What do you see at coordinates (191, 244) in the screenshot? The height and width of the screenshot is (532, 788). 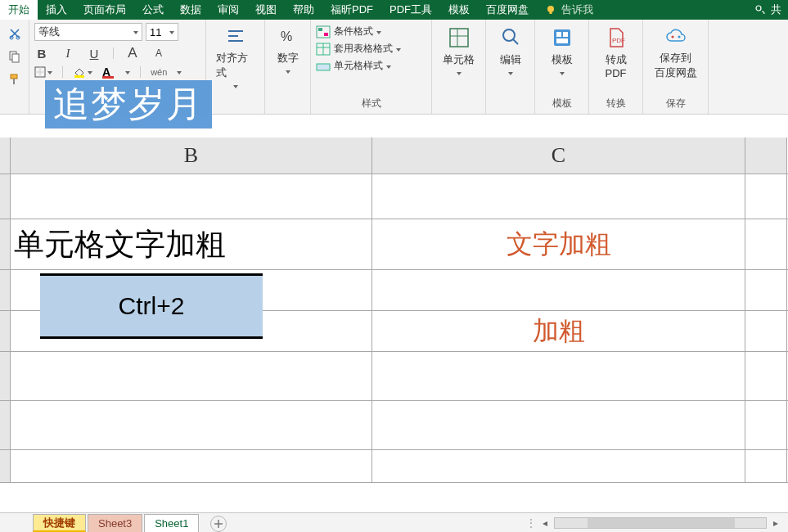 I see `cell-b2: 单元格文字加粗` at bounding box center [191, 244].